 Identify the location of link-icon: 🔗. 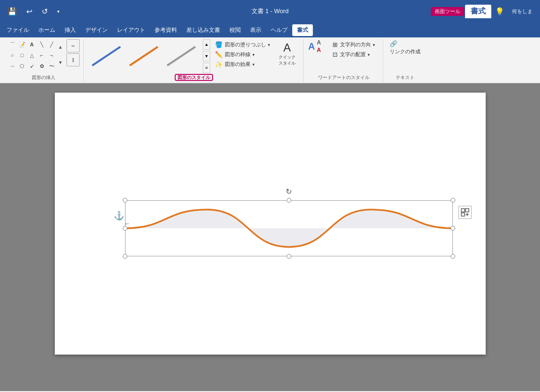
(393, 44).